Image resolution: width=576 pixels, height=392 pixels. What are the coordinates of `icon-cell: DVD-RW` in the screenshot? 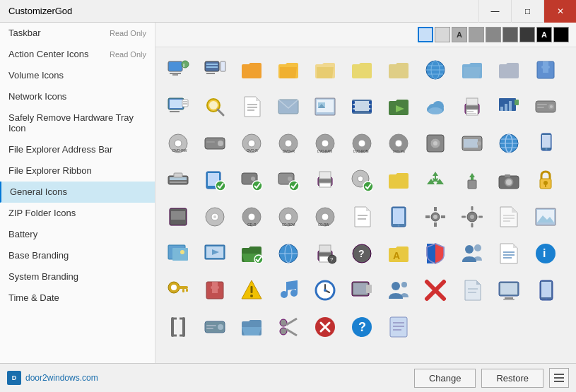 It's located at (178, 143).